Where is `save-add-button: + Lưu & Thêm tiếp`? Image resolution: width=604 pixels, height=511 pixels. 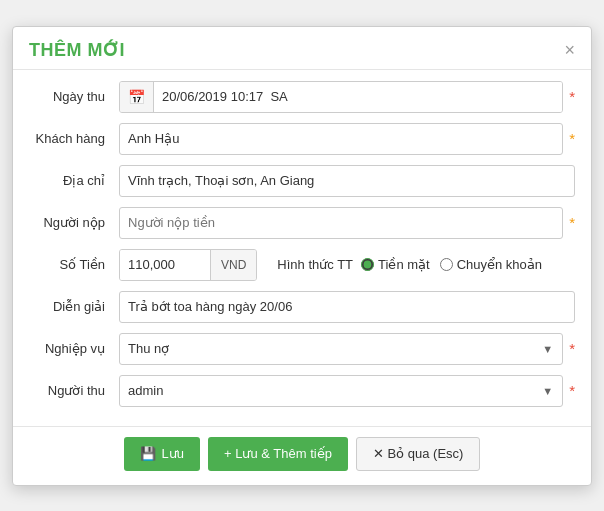
save-add-button: + Lưu & Thêm tiếp is located at coordinates (278, 454).